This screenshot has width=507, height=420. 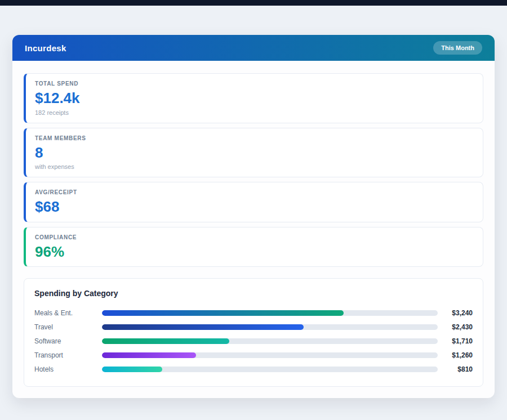 I want to click on app-title: Incurdesk, so click(x=46, y=48).